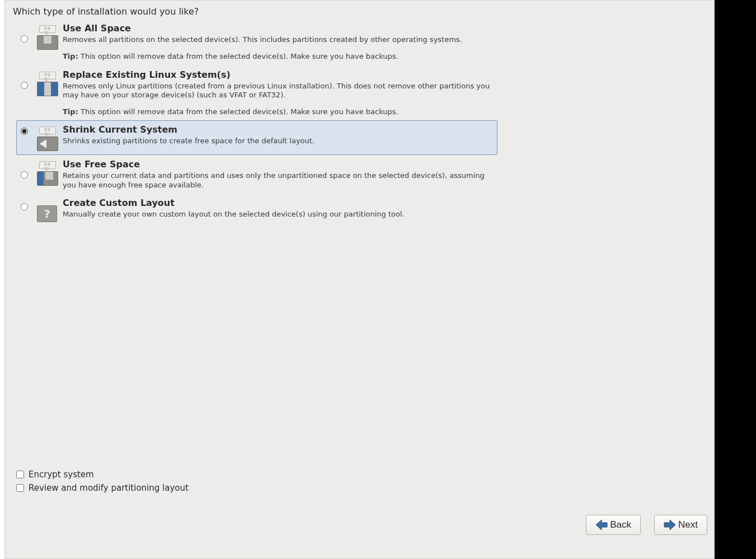  What do you see at coordinates (102, 475) in the screenshot?
I see `encrypt-system-row: Encrypt system` at bounding box center [102, 475].